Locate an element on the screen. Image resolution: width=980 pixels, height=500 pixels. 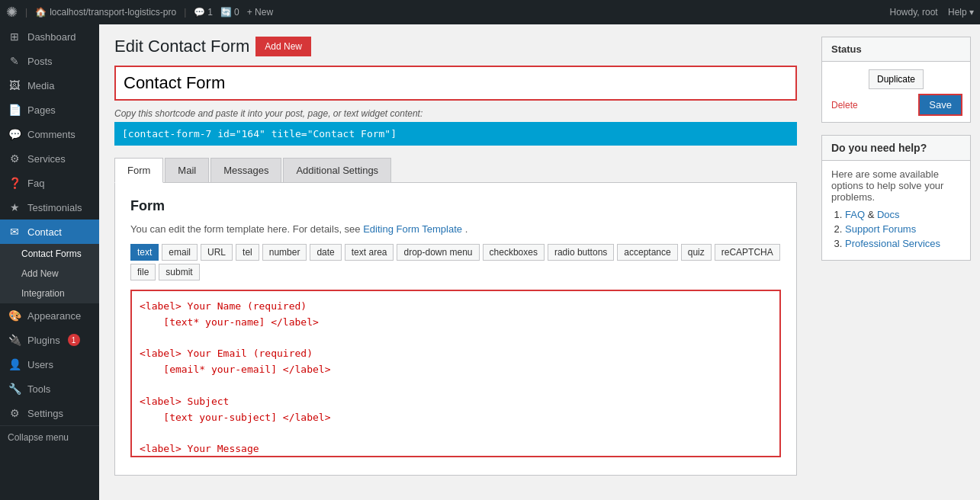
tag-btn-radio: radio buttons is located at coordinates (581, 252).